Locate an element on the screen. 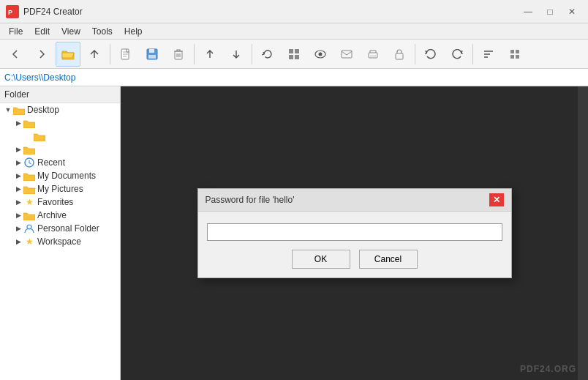  clock-icon-recent is located at coordinates (29, 163).